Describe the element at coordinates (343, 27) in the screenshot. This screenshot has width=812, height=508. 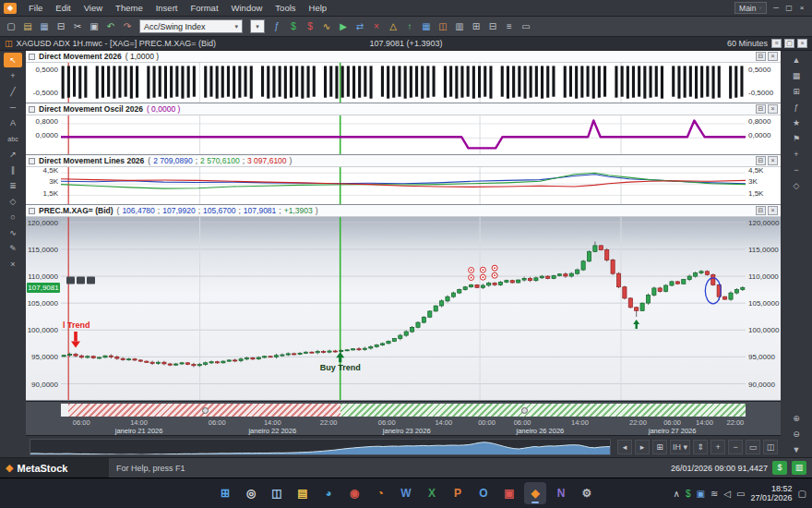
I see `play-icon: ▶` at that location.